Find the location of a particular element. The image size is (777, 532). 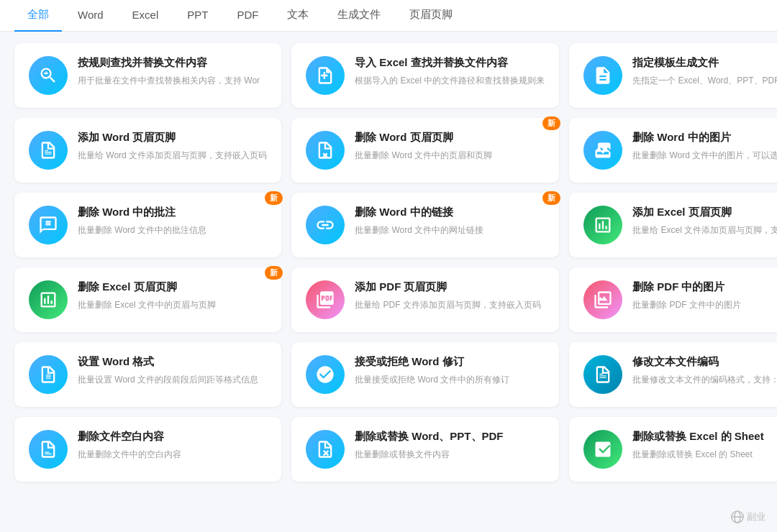

card-delete-pdf-images: 新 删除 PDF 中的图片 批量删除 PDF 文件中的图片 is located at coordinates (673, 300).